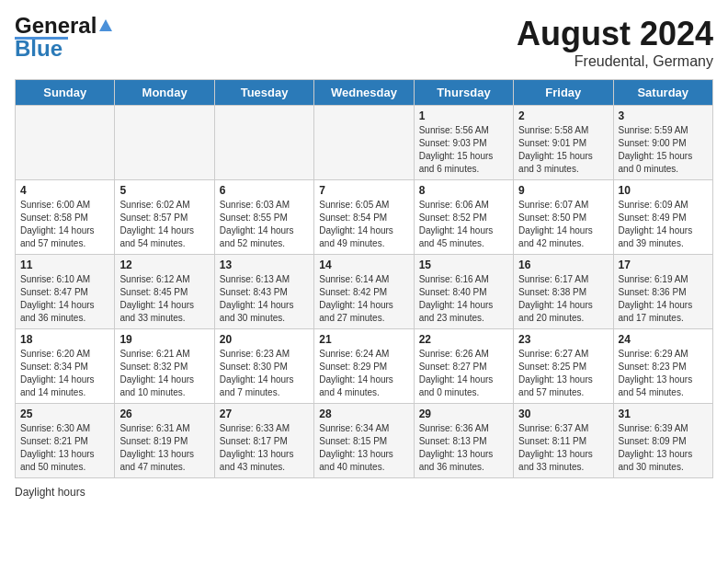 The image size is (728, 563). Describe the element at coordinates (664, 224) in the screenshot. I see `day-info: Sunrise: 6:09 AM Sunset: 8:49 PM Dayligh…` at that location.